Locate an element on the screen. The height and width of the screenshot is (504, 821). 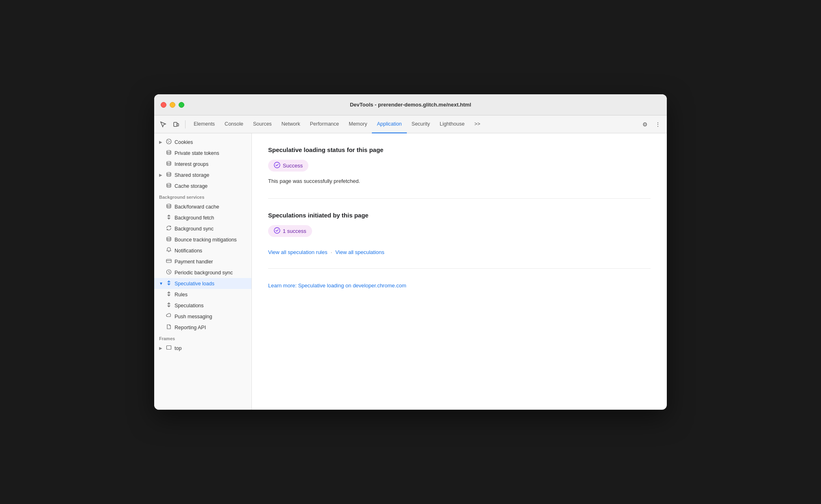
close-button is located at coordinates (164, 105).